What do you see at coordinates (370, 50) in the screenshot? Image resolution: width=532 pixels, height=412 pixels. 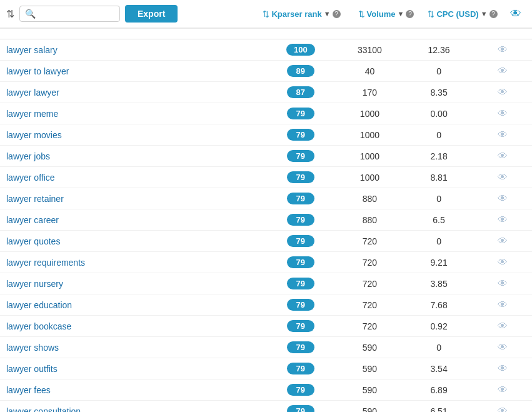 I see `volume-cell: 33100` at bounding box center [370, 50].